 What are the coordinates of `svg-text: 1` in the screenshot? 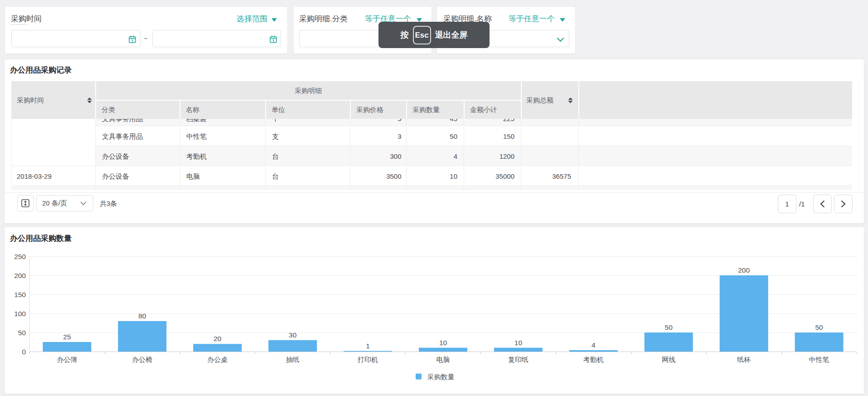 It's located at (368, 346).